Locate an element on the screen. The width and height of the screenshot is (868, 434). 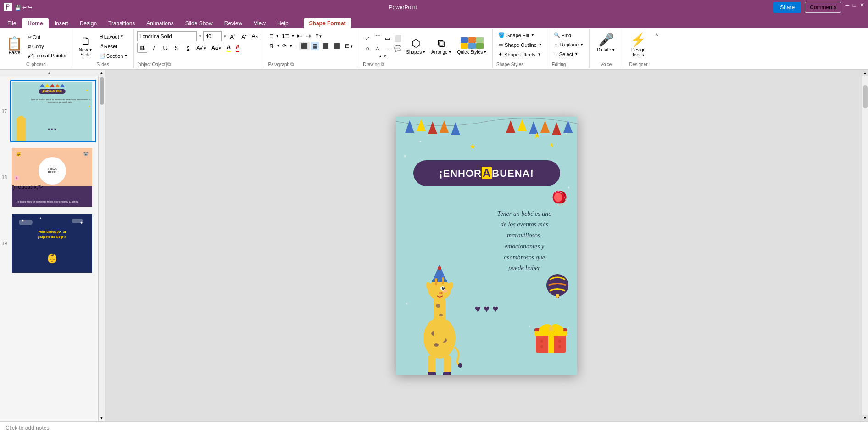
close-button: ✕ is located at coordinates (862, 7).